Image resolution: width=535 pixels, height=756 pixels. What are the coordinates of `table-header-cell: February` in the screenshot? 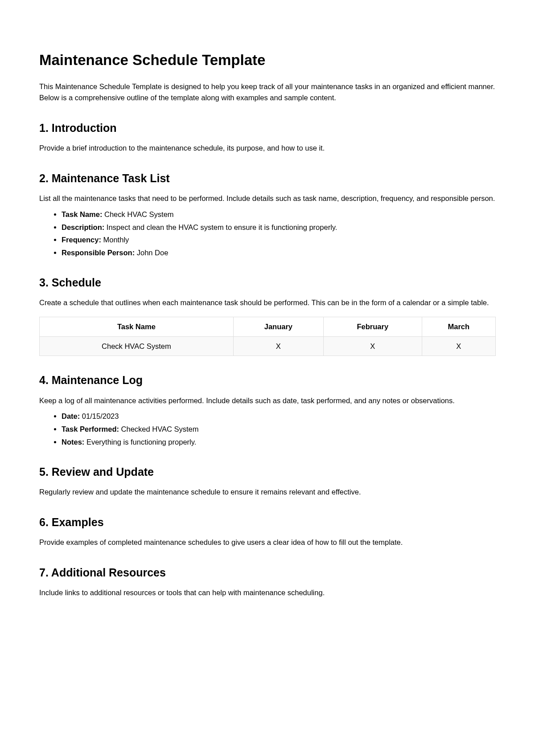 It's located at (373, 327).